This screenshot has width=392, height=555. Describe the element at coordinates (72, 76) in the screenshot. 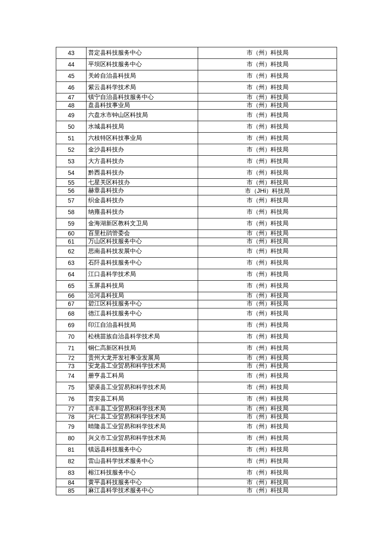

I see `row-number: 45` at that location.